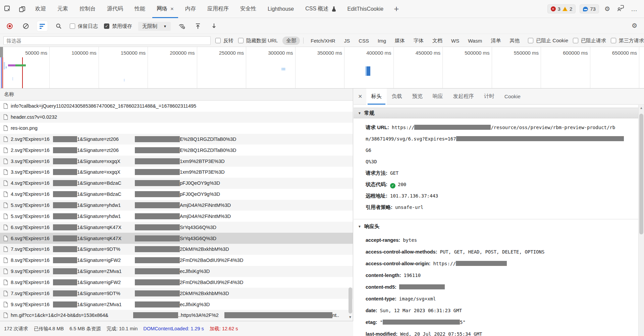 This screenshot has width=644, height=336. Describe the element at coordinates (10, 26) in the screenshot. I see `record-network-log-icon` at that location.